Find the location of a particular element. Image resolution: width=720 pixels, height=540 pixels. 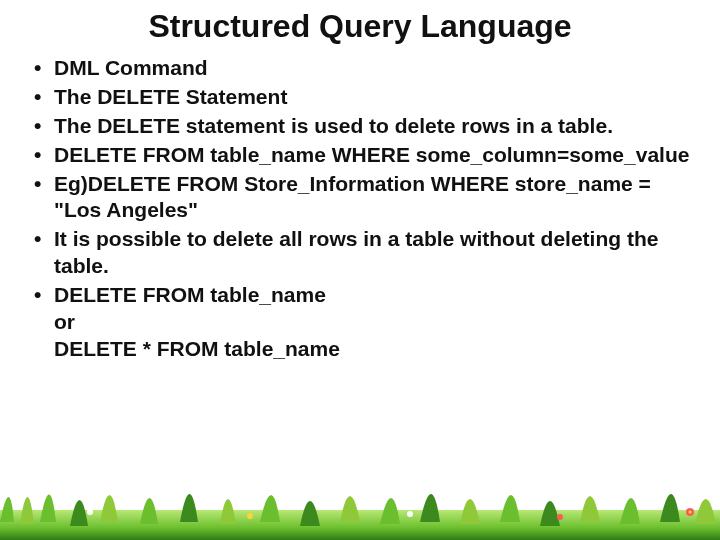

slide-title: Structured Query Language is located at coordinates (360, 28).